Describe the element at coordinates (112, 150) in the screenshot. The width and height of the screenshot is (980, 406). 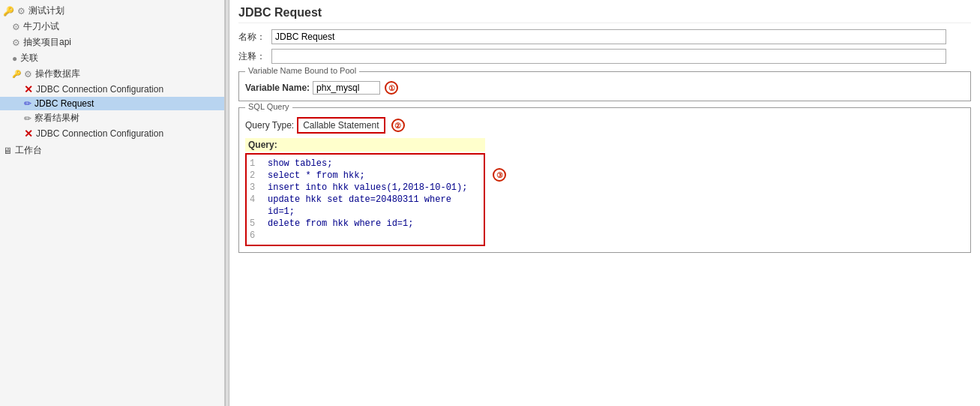
I see `workbench-item: 🖥 工作台` at that location.